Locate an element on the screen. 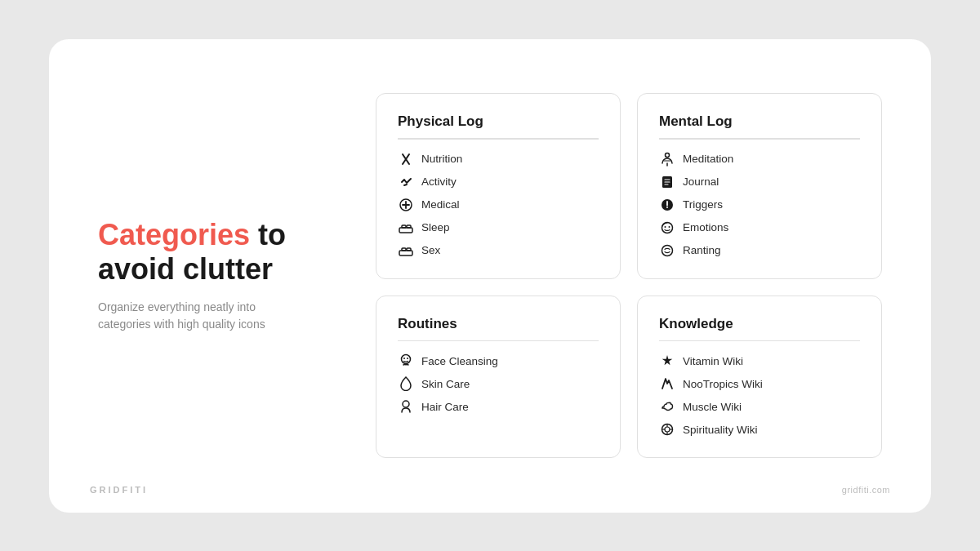 The width and height of the screenshot is (980, 551). list-item: Medical is located at coordinates (498, 205).